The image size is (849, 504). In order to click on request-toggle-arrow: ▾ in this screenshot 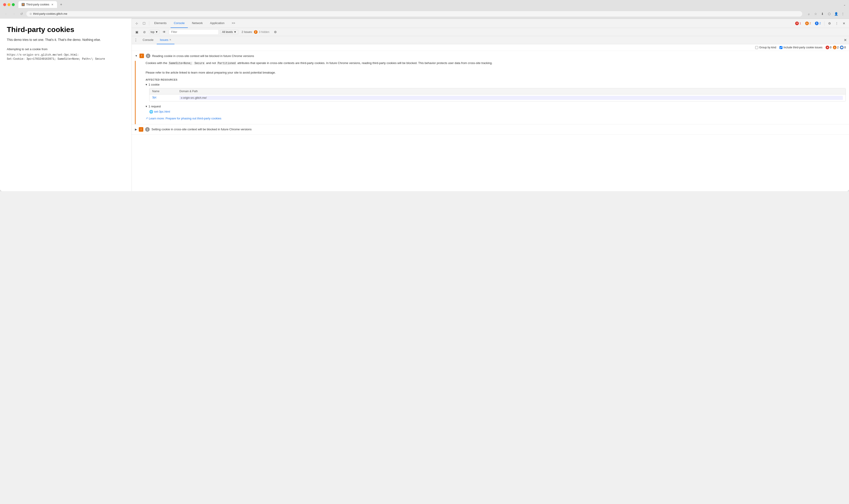, I will do `click(146, 106)`.